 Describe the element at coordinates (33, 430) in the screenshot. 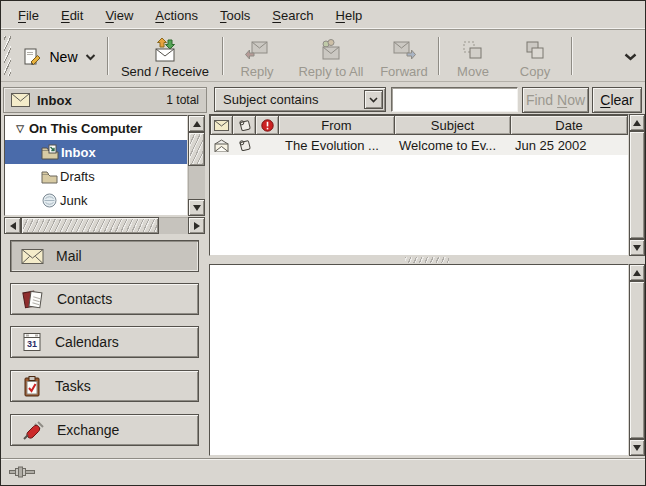

I see `exchange-plug-icon` at that location.